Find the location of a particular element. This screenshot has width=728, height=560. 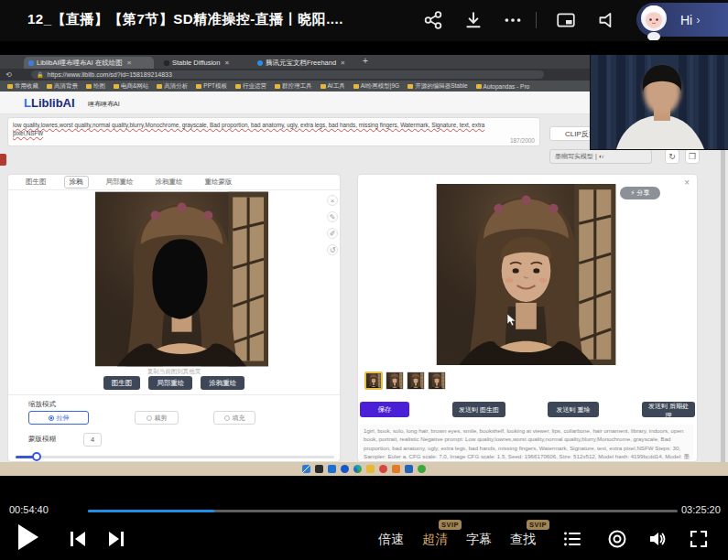

volume-icon is located at coordinates (657, 539).